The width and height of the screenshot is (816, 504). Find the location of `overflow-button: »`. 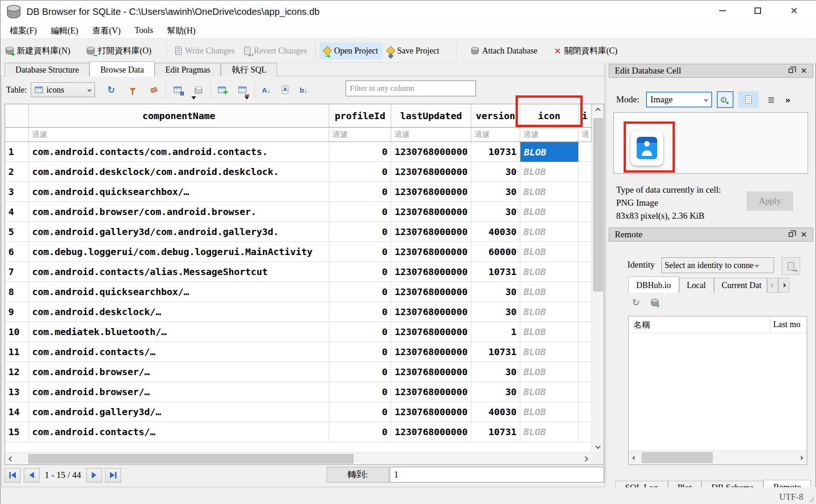

overflow-button: » is located at coordinates (788, 100).